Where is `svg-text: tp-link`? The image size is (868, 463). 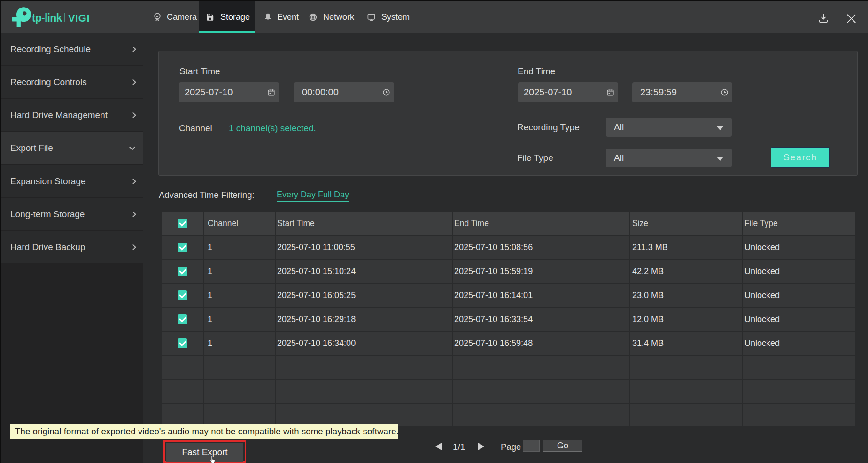 svg-text: tp-link is located at coordinates (47, 18).